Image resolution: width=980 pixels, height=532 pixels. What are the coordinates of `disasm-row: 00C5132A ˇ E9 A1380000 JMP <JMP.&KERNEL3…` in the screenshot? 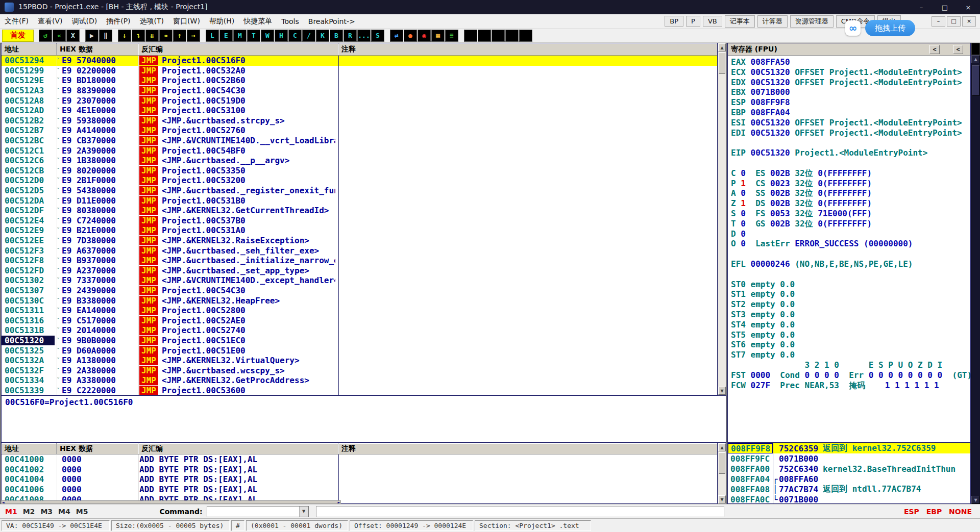 It's located at (359, 361).